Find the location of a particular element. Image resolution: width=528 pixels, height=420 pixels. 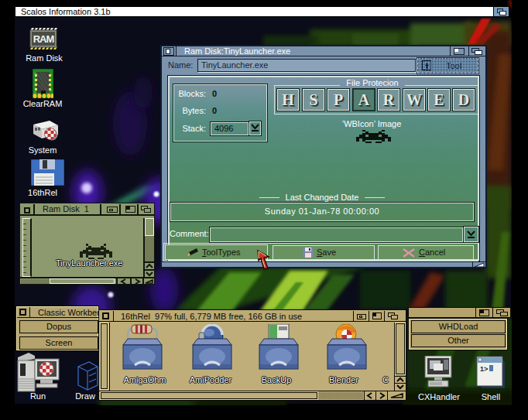

svg-text: RAM is located at coordinates (43, 39).